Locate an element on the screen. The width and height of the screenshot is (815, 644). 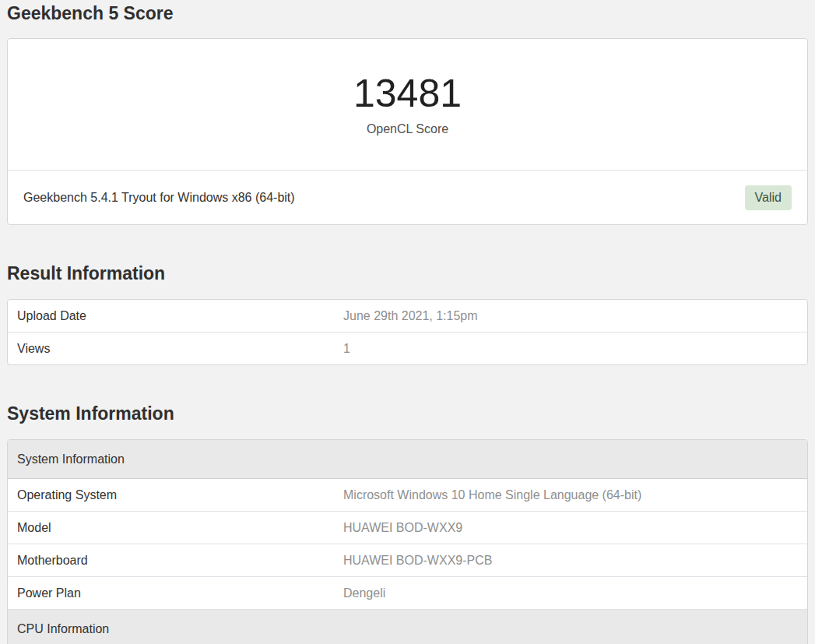
row-value: Microsoft Windows 10 Home Single Languag… is located at coordinates (571, 495).